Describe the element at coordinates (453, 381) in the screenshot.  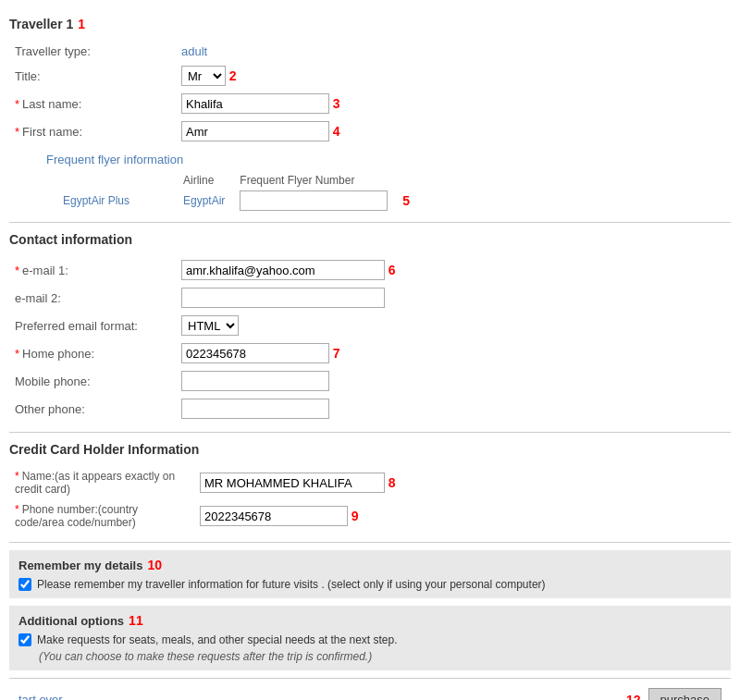
I see `mobile-phone-cell` at that location.